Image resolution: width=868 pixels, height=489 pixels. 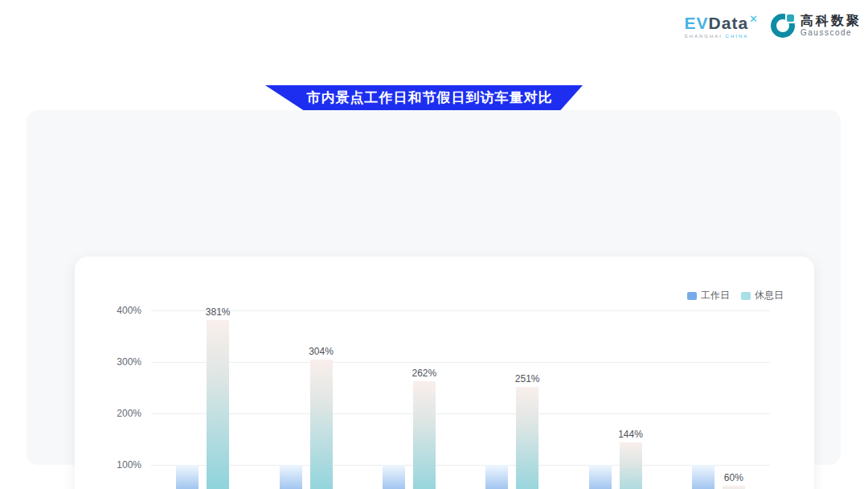 What do you see at coordinates (113, 413) in the screenshot?
I see `y-axis-tick-label: 200%` at bounding box center [113, 413].